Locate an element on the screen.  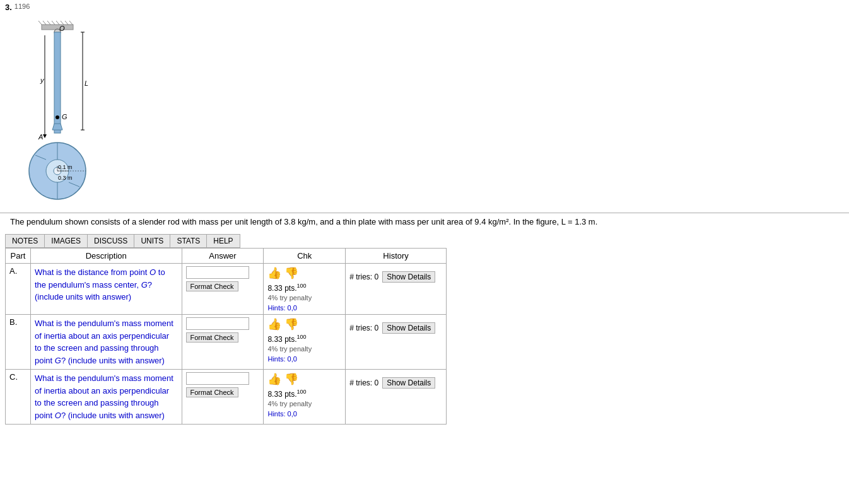
format-check-c: Format Check is located at coordinates (212, 392).